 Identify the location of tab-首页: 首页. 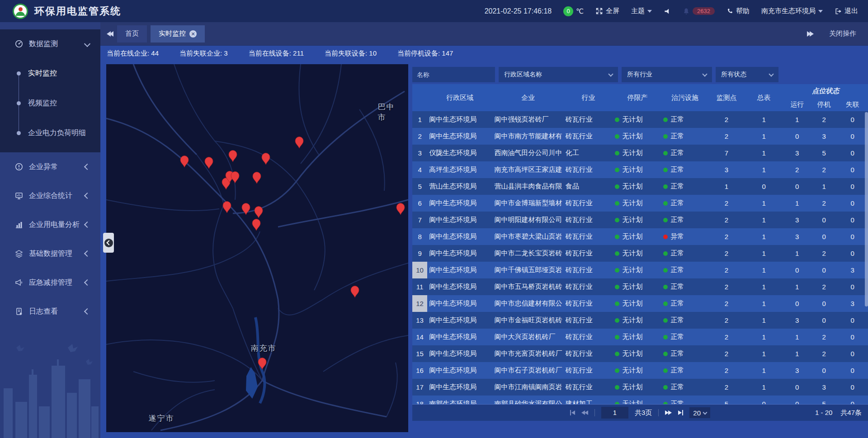
(132, 34).